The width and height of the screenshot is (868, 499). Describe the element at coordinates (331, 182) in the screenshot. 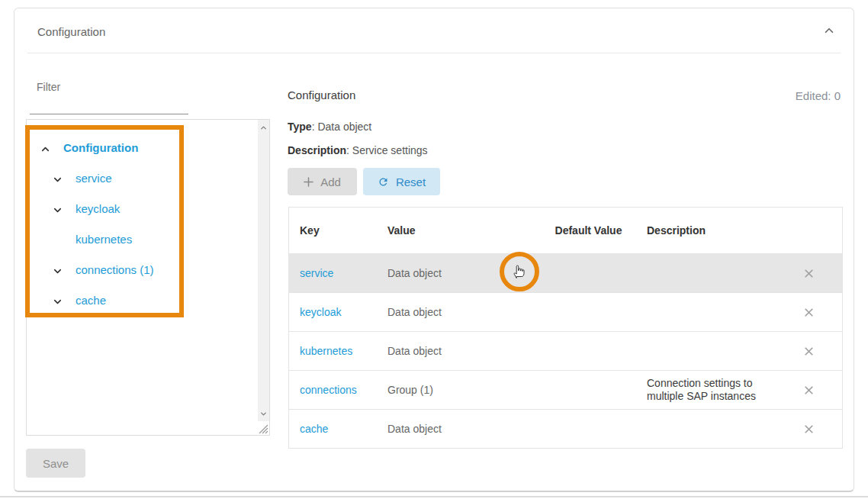

I see `add-button-label: Add` at that location.